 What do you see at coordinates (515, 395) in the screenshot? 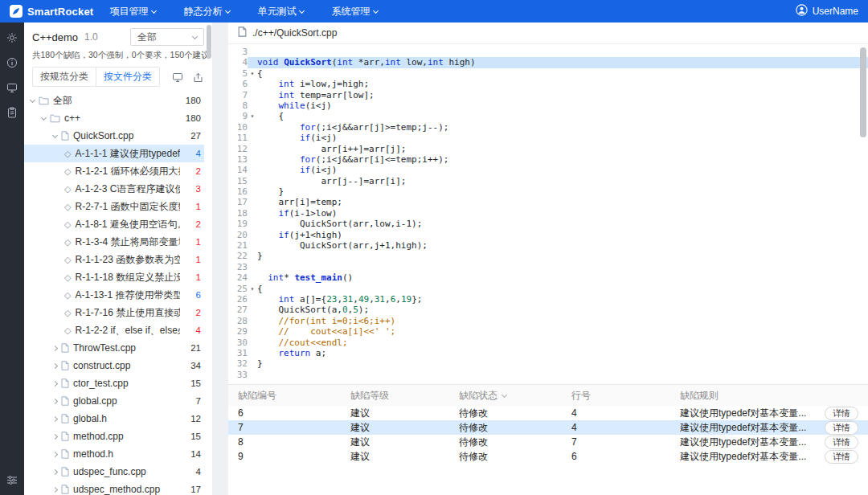
I see `column-header-status: 缺陷状态` at bounding box center [515, 395].